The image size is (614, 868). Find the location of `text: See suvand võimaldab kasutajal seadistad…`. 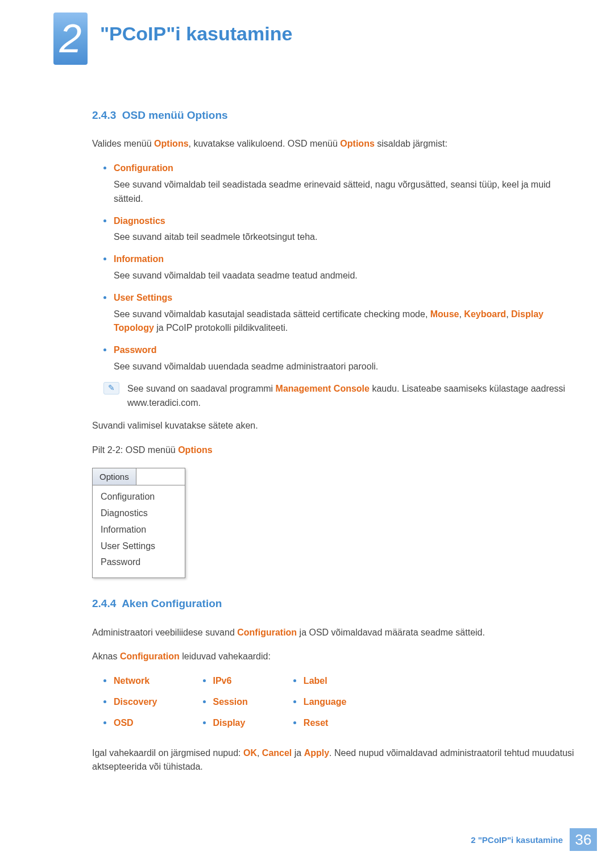

text: See suvand võimaldab kasutajal seadistad… is located at coordinates (272, 314).